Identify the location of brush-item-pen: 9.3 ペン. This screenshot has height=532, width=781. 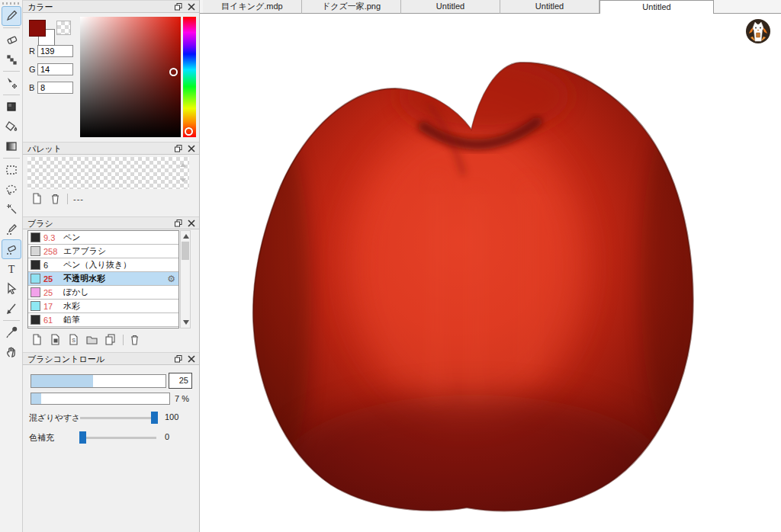
(104, 238).